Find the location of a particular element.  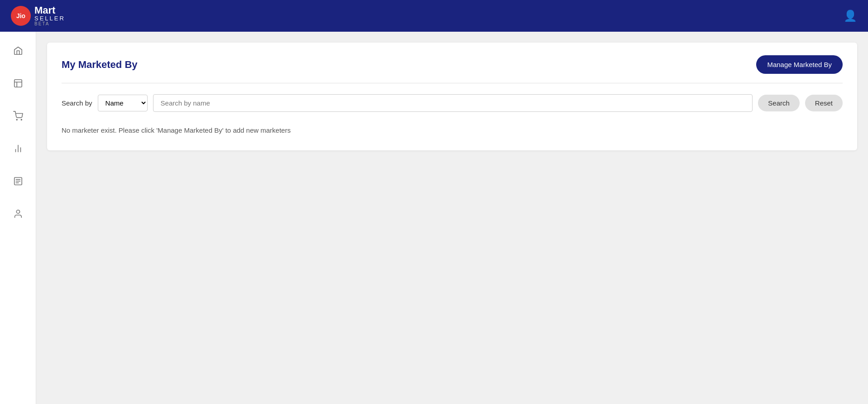

search-row: Search by Name Search Reset is located at coordinates (452, 103).